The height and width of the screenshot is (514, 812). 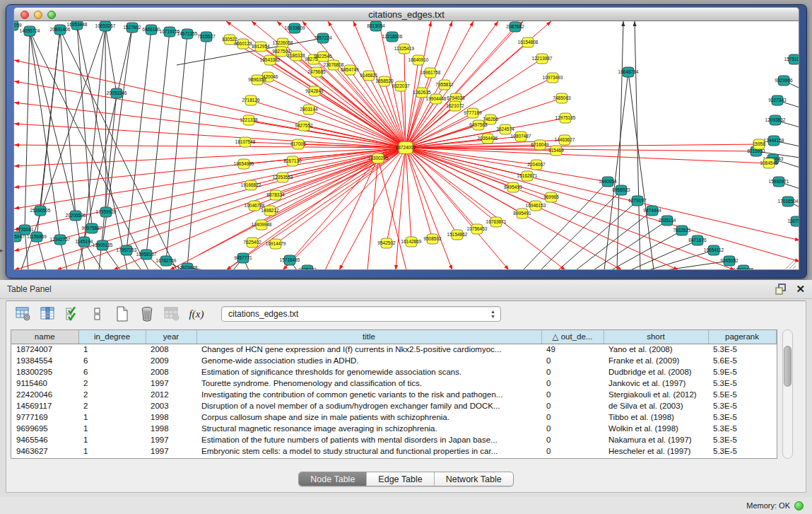 What do you see at coordinates (406, 14) in the screenshot?
I see `network-window-titlebar: citations_edges.txt` at bounding box center [406, 14].